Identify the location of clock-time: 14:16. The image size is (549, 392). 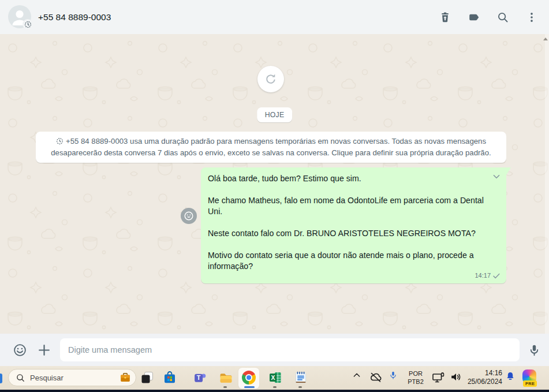
(481, 373).